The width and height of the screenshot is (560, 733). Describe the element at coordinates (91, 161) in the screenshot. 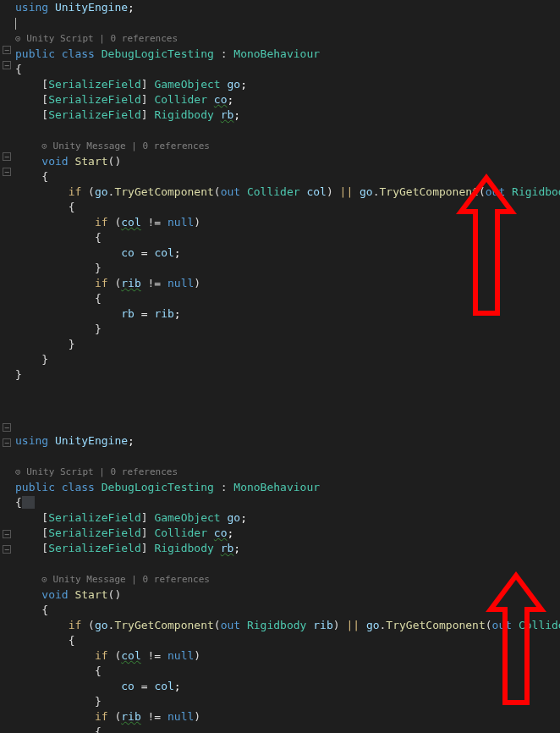

I see `method-start: Start` at that location.